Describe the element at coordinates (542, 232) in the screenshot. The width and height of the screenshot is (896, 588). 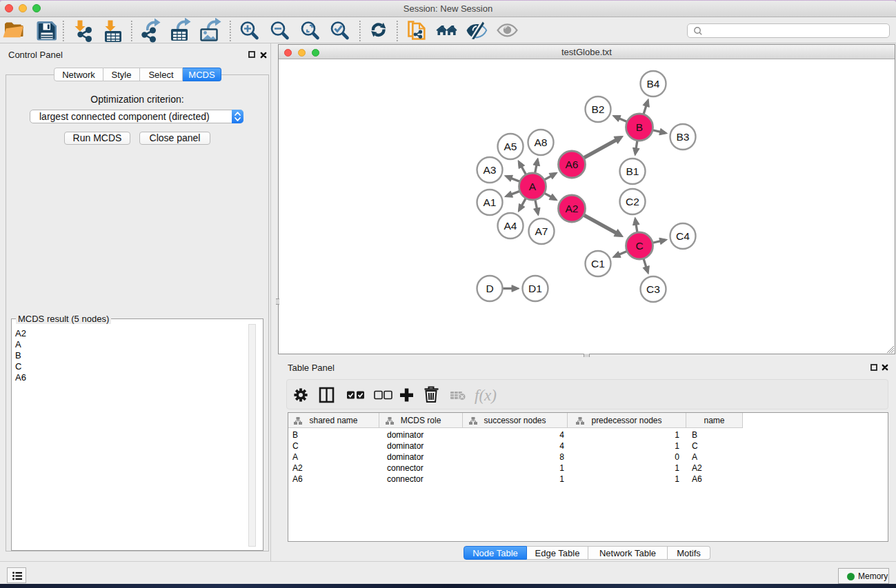
I see `svg-text: A7` at that location.